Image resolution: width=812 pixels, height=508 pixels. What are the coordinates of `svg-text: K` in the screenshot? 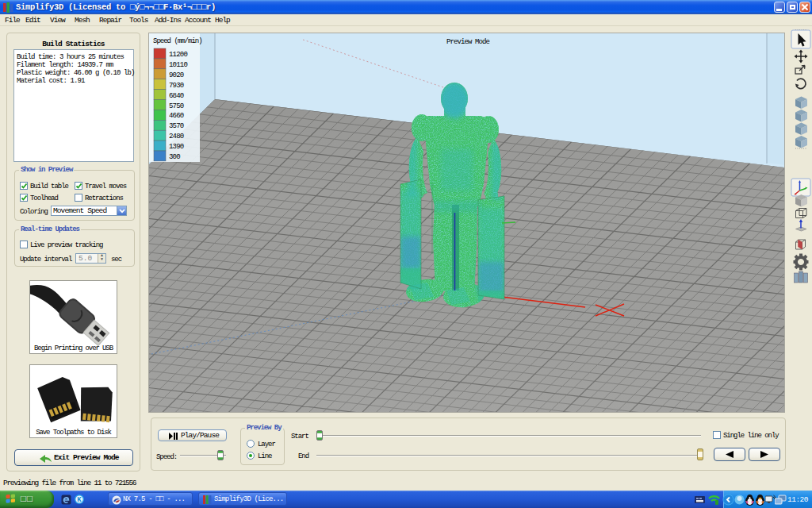 It's located at (79, 500).